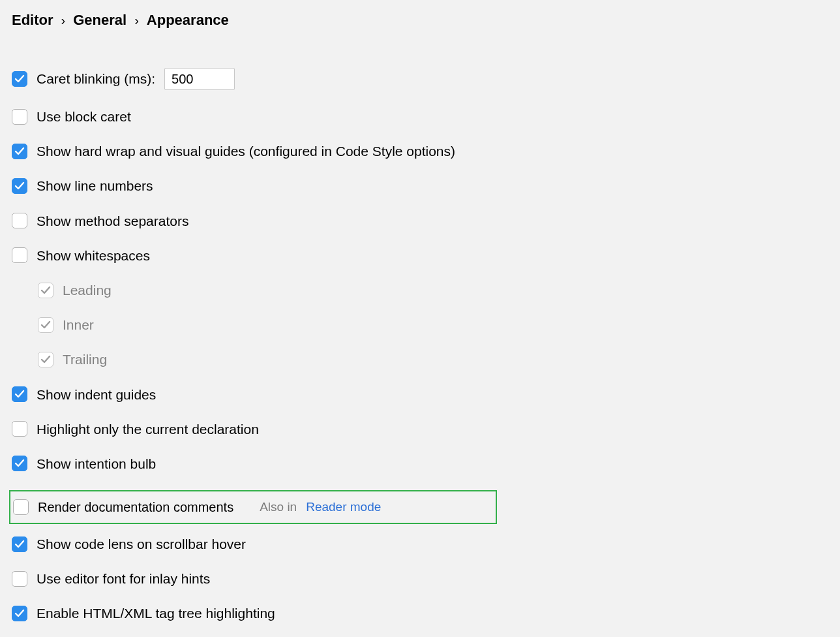 The width and height of the screenshot is (840, 637). What do you see at coordinates (100, 20) in the screenshot?
I see `breadcrumb-general: General` at bounding box center [100, 20].